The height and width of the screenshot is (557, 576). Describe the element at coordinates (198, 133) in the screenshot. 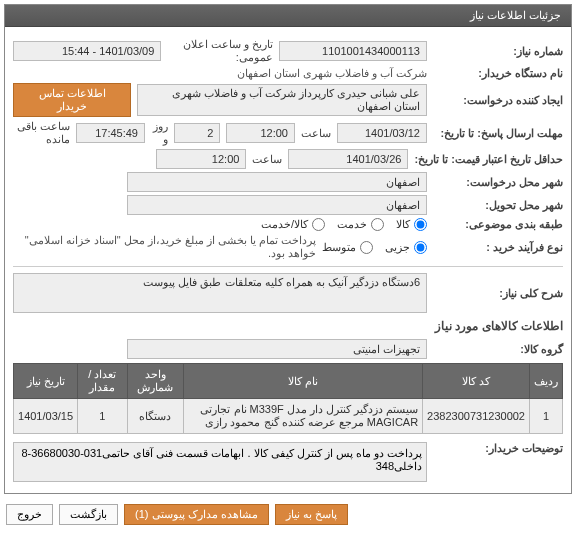

I see `remain-days-field: 2` at that location.